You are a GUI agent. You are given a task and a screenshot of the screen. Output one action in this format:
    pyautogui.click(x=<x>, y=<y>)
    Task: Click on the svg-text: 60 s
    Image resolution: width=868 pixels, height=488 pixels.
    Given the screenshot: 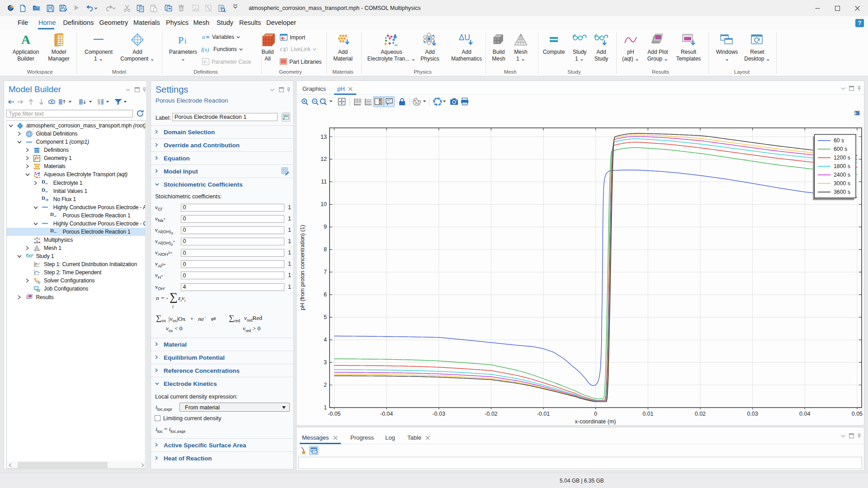 What is the action you would take?
    pyautogui.click(x=839, y=141)
    